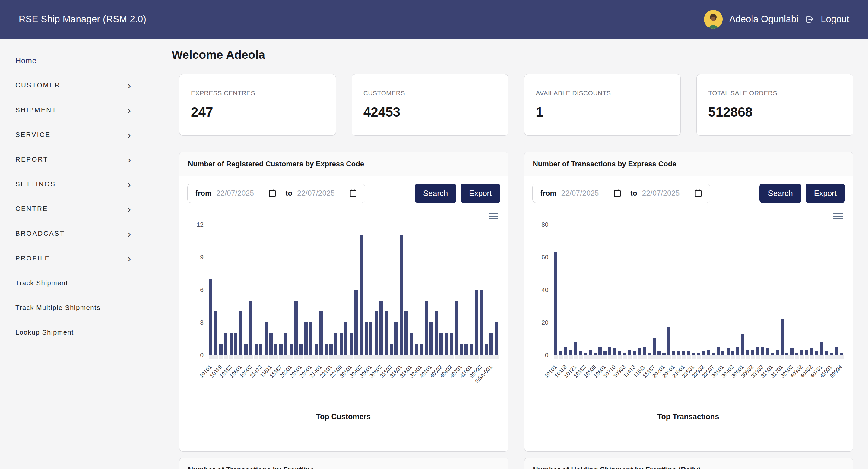 This screenshot has height=469, width=868. What do you see at coordinates (713, 20) in the screenshot?
I see `avatar` at bounding box center [713, 20].